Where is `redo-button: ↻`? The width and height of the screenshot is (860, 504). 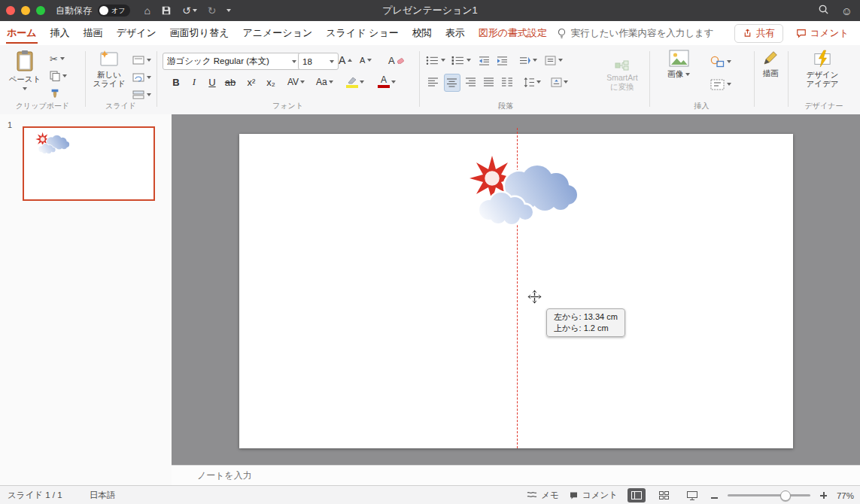
redo-button: ↻ is located at coordinates (212, 11).